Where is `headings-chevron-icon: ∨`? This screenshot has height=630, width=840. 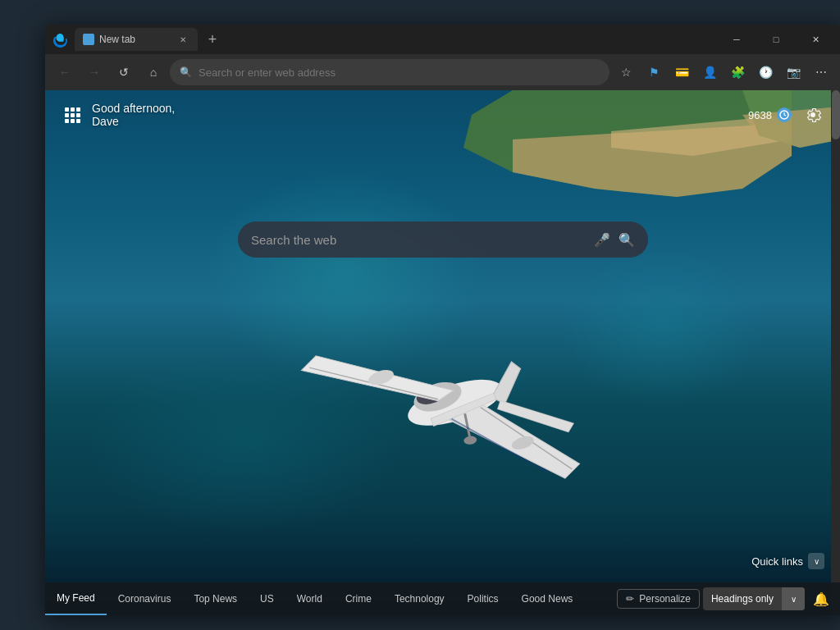
headings-chevron-icon: ∨ is located at coordinates (793, 599).